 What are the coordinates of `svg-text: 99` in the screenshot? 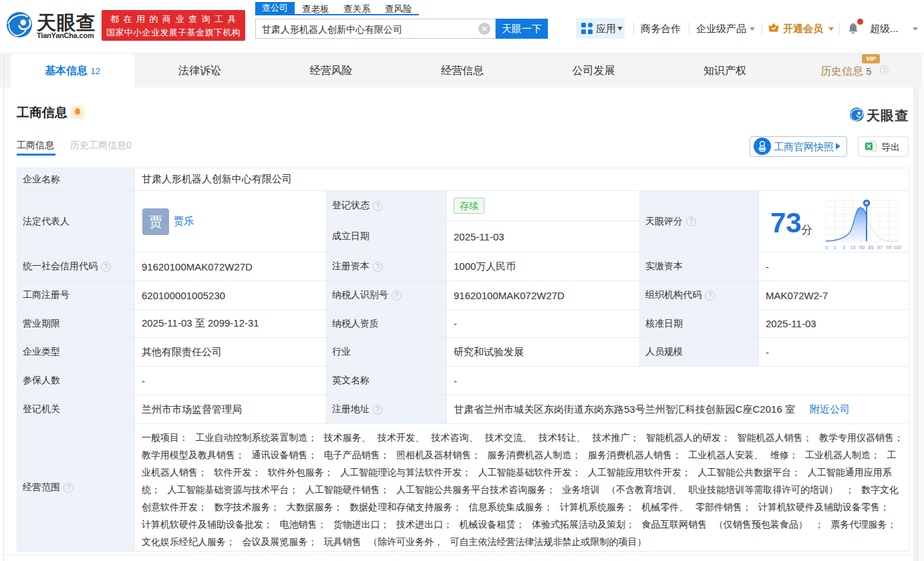 It's located at (889, 247).